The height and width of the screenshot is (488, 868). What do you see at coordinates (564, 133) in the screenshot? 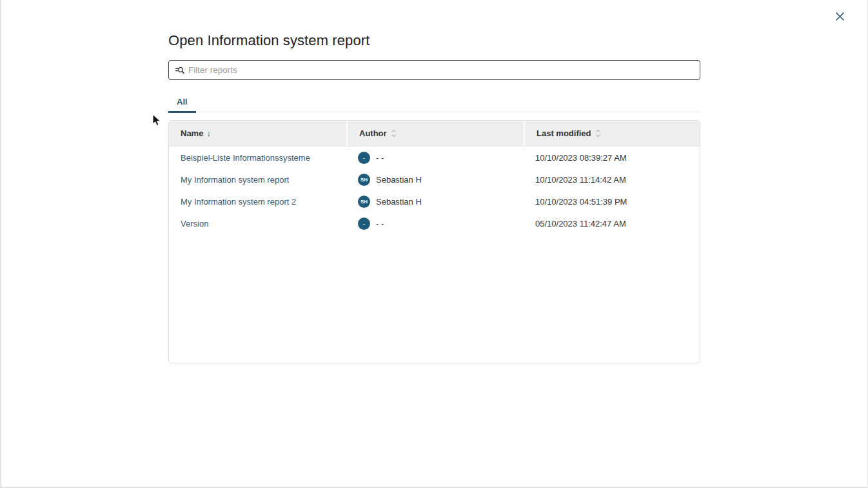
I see `column-header-last-modified-label: Last modified` at bounding box center [564, 133].